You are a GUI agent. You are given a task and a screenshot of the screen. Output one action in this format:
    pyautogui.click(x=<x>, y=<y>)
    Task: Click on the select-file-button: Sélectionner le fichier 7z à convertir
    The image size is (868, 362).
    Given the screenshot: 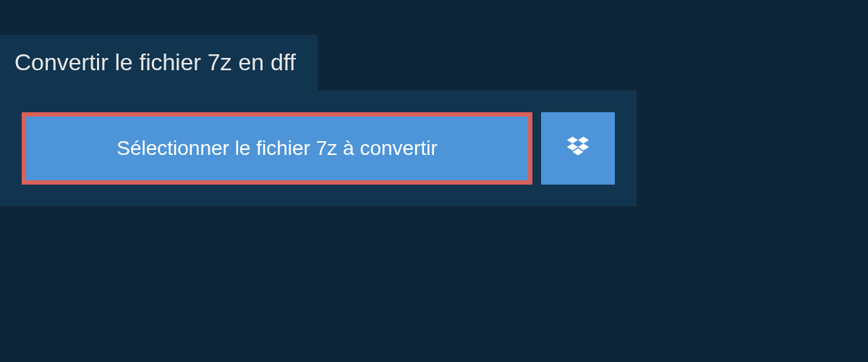 What is the action you would take?
    pyautogui.click(x=277, y=148)
    